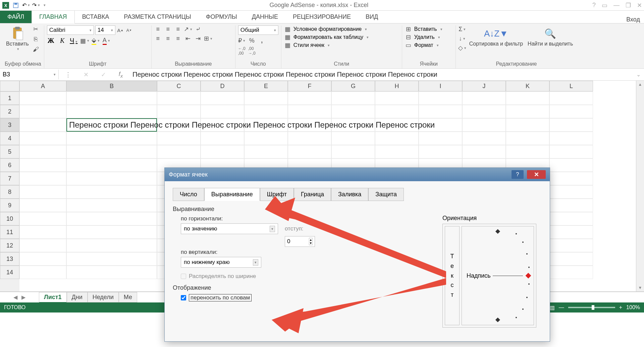 The image size is (644, 347). What do you see at coordinates (221, 262) in the screenshot?
I see `vertical-align-dropdown: по нижнему краю▾` at bounding box center [221, 262].